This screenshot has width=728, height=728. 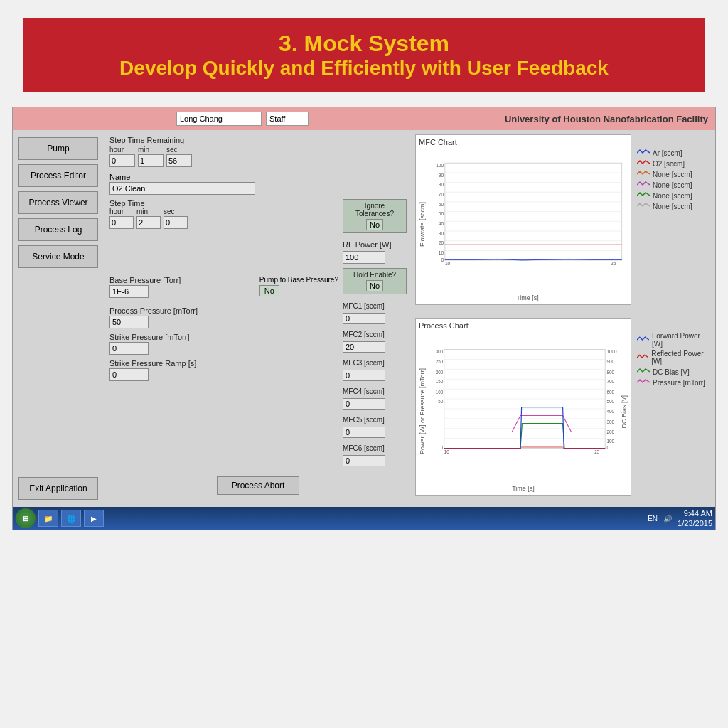 What do you see at coordinates (58, 203) in the screenshot?
I see `process-viewer-button: Process Viewer` at bounding box center [58, 203].